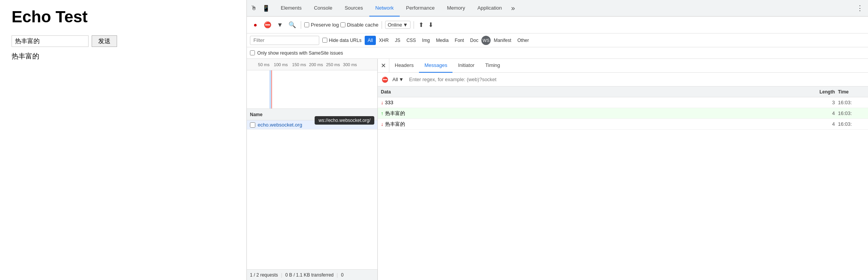 The image size is (868, 280). What do you see at coordinates (291, 8) in the screenshot?
I see `tab-elements: Elements` at bounding box center [291, 8].